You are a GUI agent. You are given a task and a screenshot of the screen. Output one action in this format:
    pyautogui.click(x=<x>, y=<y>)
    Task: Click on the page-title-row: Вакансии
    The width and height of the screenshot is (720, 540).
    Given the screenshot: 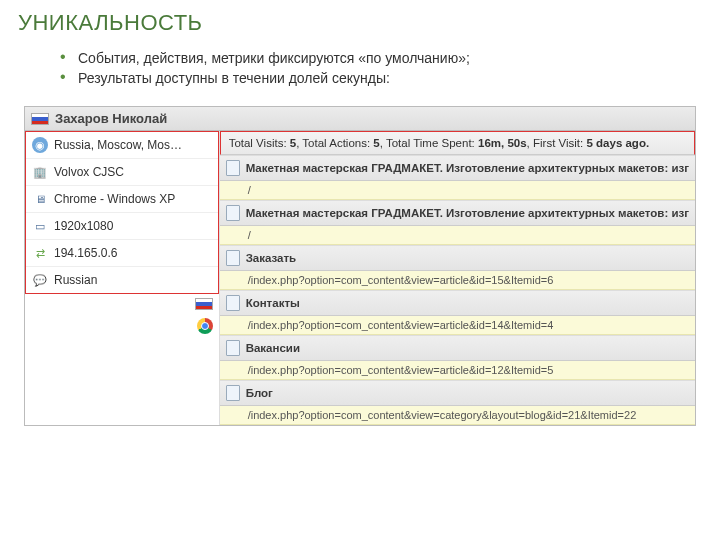 What is the action you would take?
    pyautogui.click(x=458, y=348)
    